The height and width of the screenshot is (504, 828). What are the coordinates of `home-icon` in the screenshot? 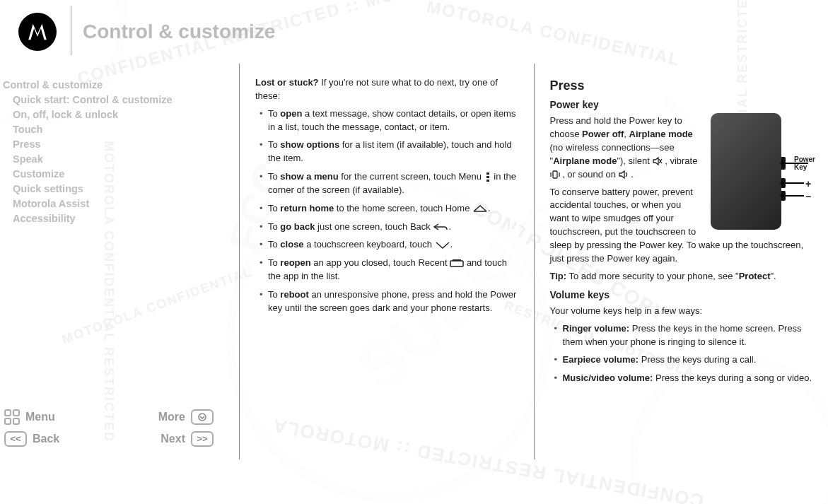 It's located at (480, 209).